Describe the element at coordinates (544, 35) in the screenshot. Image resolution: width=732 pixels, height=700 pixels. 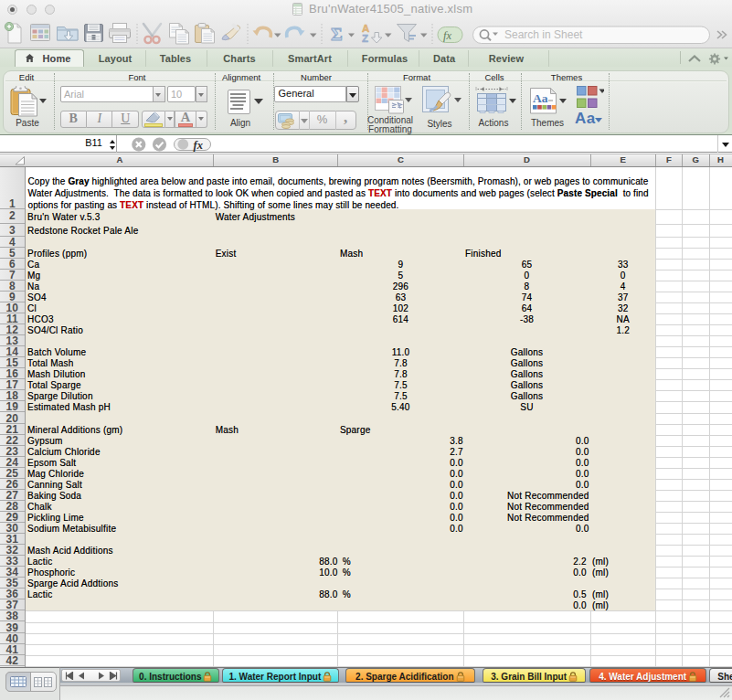
I see `svg-text: Search in Sheet` at that location.